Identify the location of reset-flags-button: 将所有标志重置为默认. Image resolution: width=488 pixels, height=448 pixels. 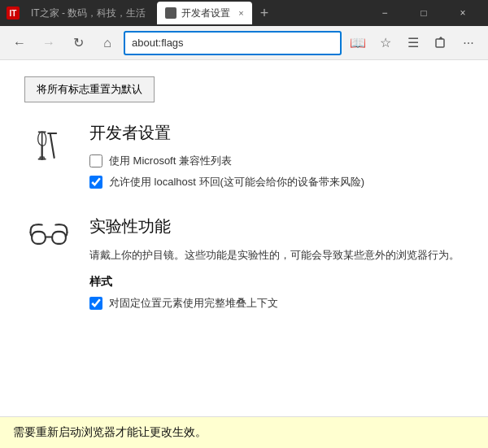
(89, 89).